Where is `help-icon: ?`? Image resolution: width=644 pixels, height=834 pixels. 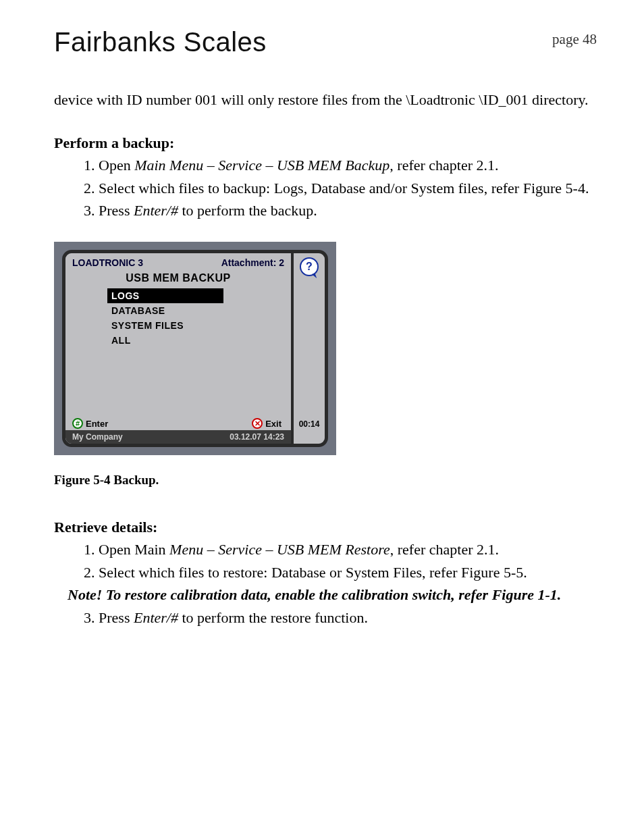 help-icon: ? is located at coordinates (309, 267).